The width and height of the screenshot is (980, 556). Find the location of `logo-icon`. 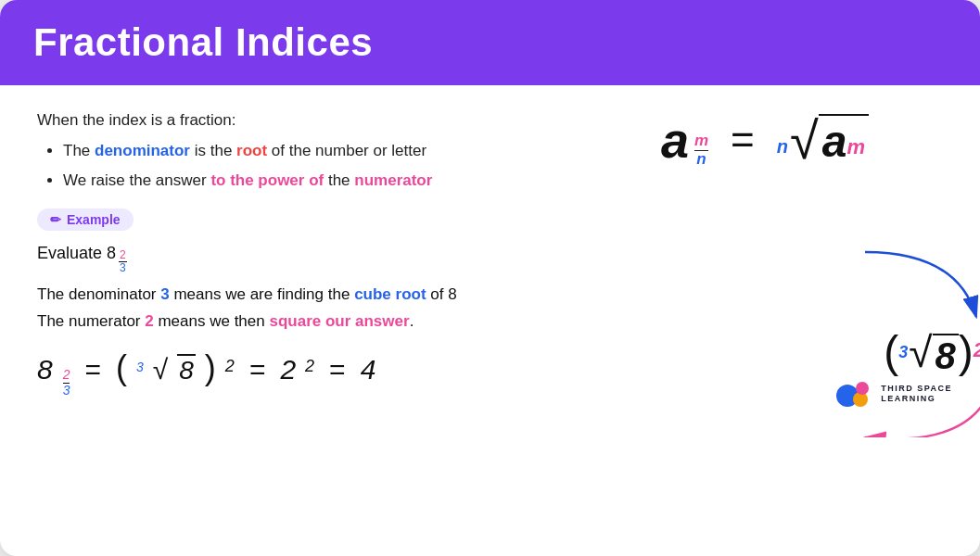

logo-icon is located at coordinates (853, 394).